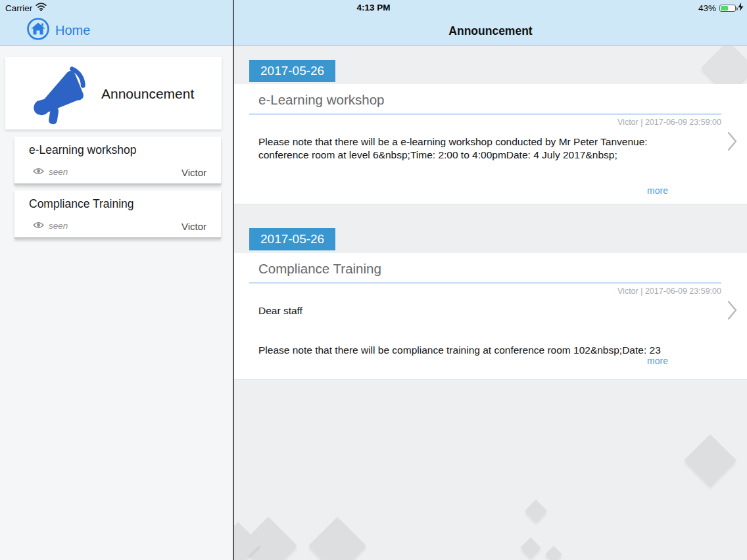 The image size is (747, 560). I want to click on home-icon, so click(38, 30).